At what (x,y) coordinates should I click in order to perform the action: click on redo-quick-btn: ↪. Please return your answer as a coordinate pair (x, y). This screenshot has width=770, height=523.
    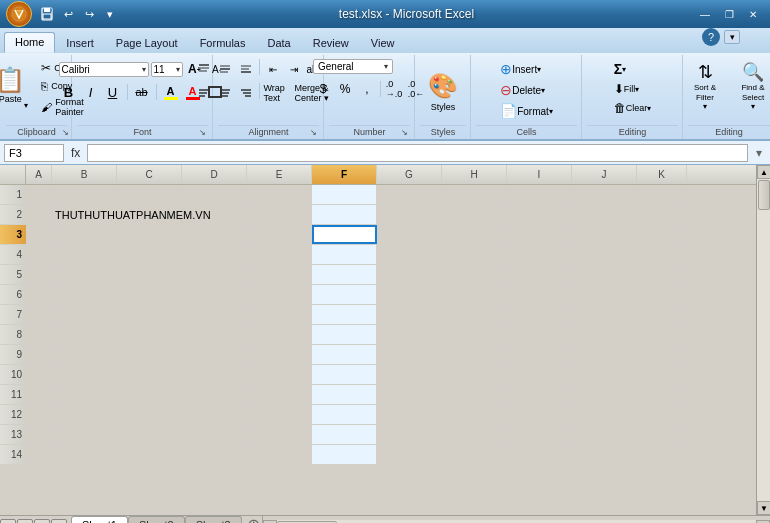
    Looking at the image, I should click on (89, 14).